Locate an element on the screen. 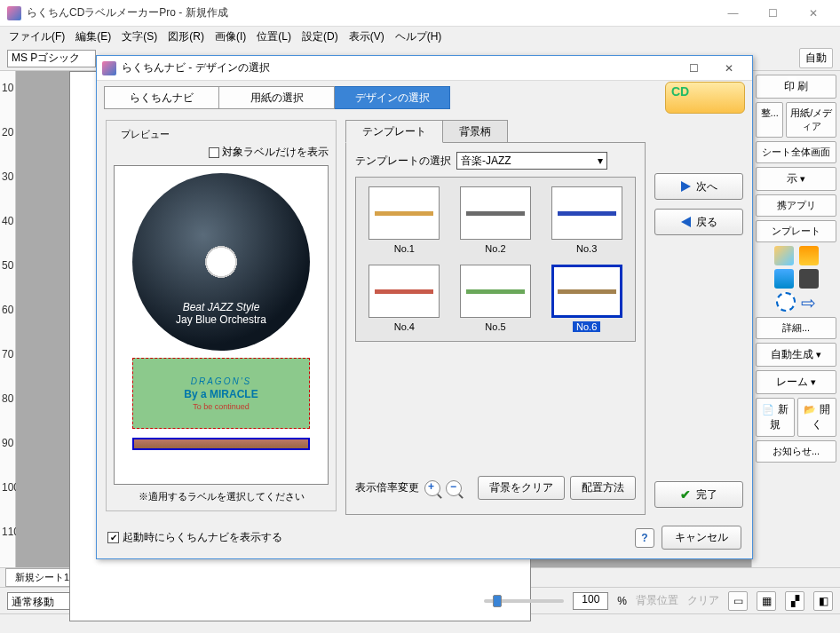 This screenshot has height=633, width=840. arrow-tool-icon: ⇨ is located at coordinates (808, 303).